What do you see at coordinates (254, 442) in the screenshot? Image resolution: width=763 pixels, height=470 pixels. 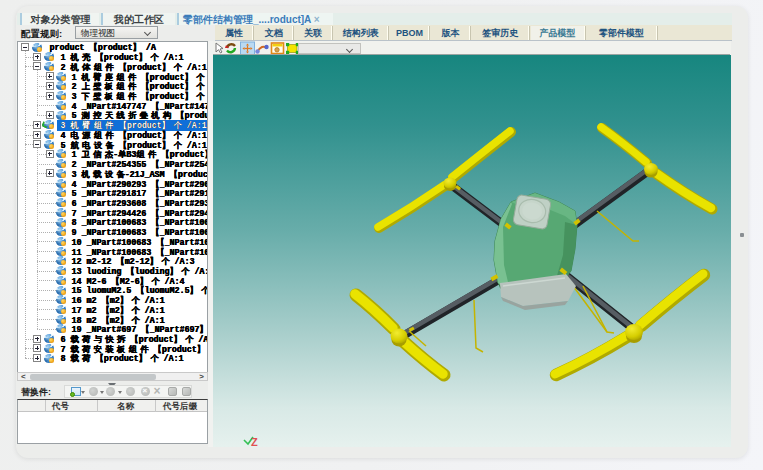 I see `svg-text: Z` at bounding box center [254, 442].